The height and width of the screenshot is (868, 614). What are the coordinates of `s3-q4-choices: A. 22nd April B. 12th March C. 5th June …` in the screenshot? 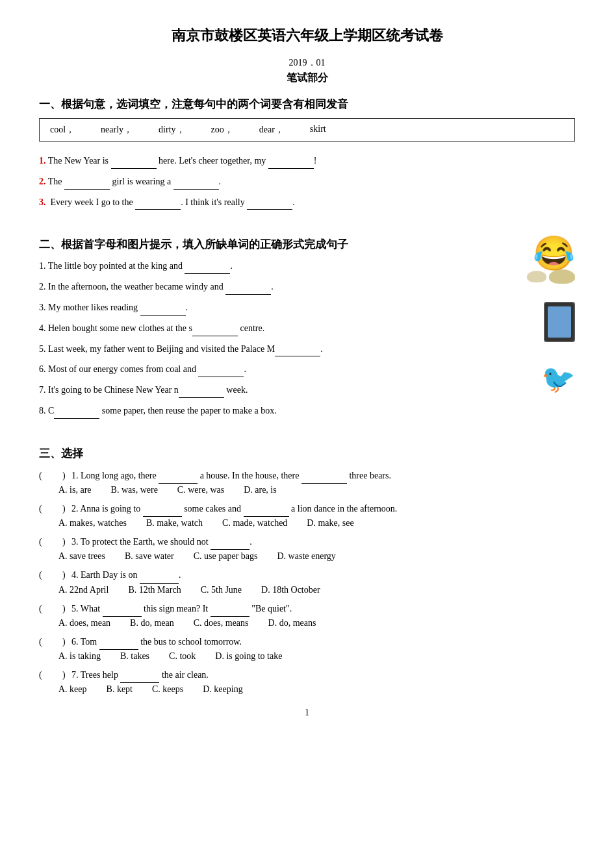 It's located at (317, 590).